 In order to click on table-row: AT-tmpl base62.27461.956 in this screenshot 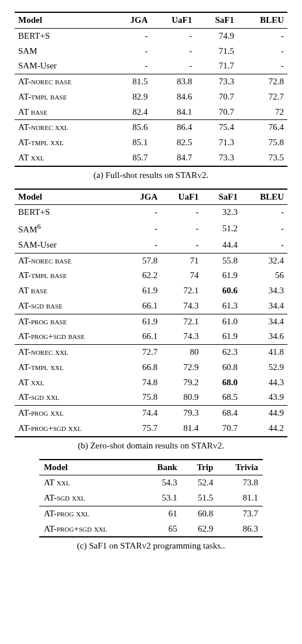, I will do `click(151, 276)`.